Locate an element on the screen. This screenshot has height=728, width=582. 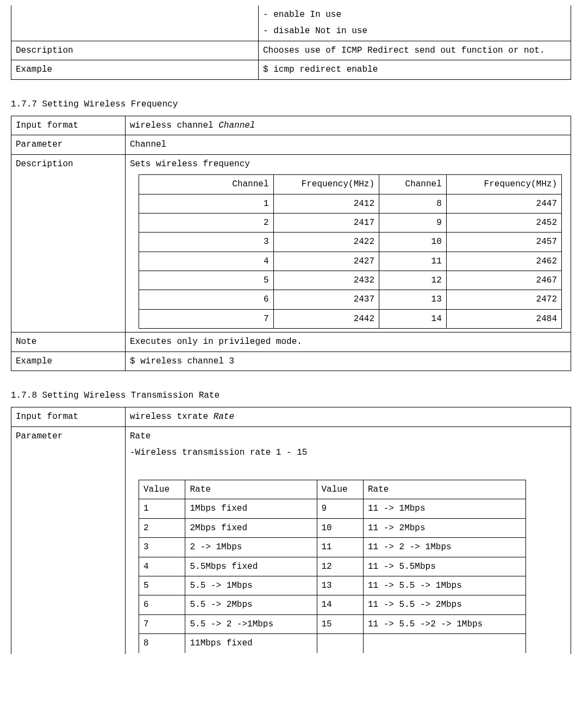
note-label: Note is located at coordinates (68, 342).